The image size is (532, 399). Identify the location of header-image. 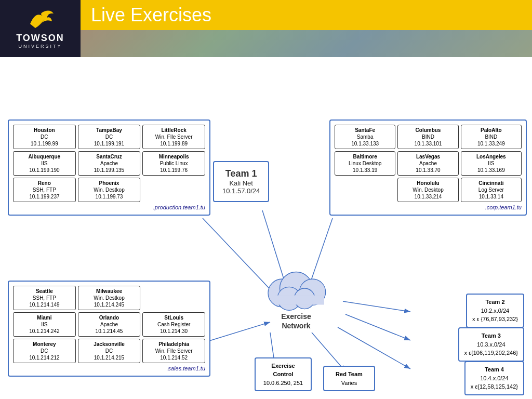
(307, 44).